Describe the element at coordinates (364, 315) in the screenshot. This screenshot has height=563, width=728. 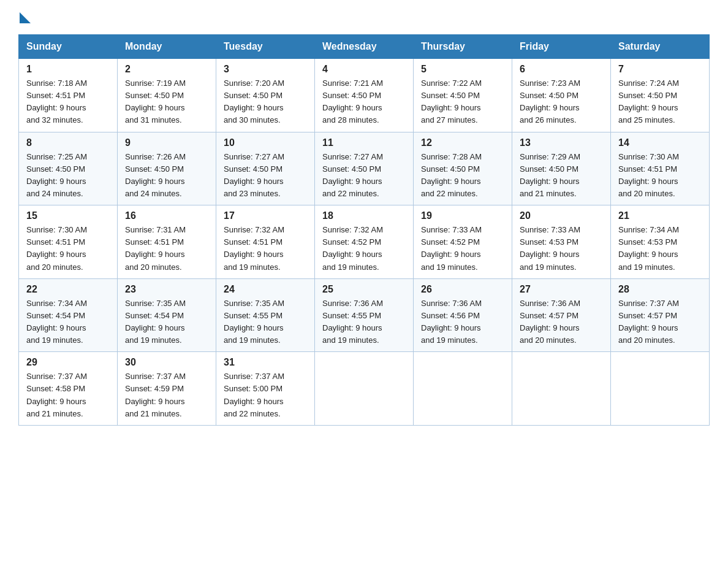
I see `calendar-week-row: 22 Sunrise: 7:34 AMSunset: 4:54 PMDaylig…` at that location.